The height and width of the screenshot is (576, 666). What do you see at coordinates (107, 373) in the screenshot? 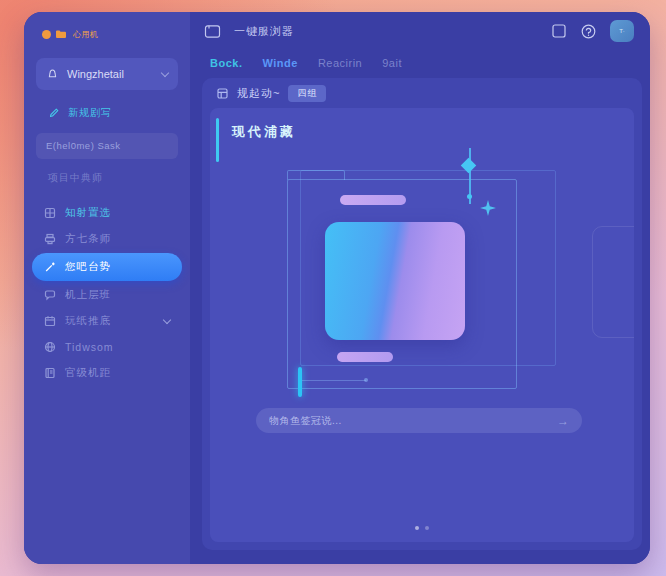
I see `sidebar-item-7: 官级机距` at bounding box center [107, 373].